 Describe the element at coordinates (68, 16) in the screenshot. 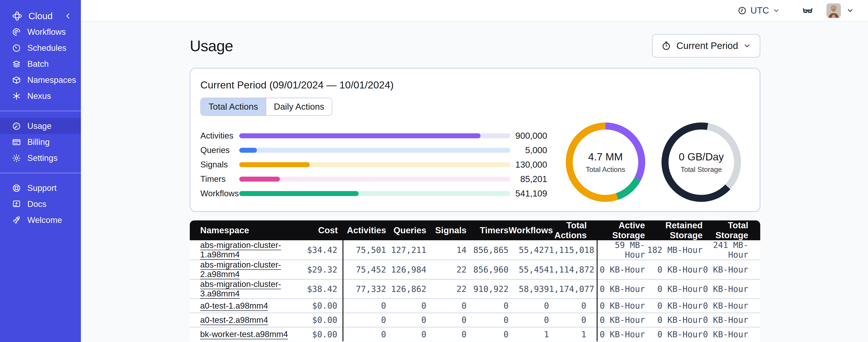

I see `sidebar-collapse-icon` at that location.